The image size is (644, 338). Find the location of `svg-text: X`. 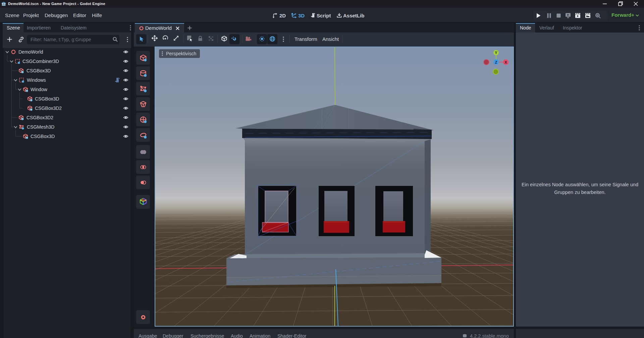

svg-text: X is located at coordinates (506, 62).